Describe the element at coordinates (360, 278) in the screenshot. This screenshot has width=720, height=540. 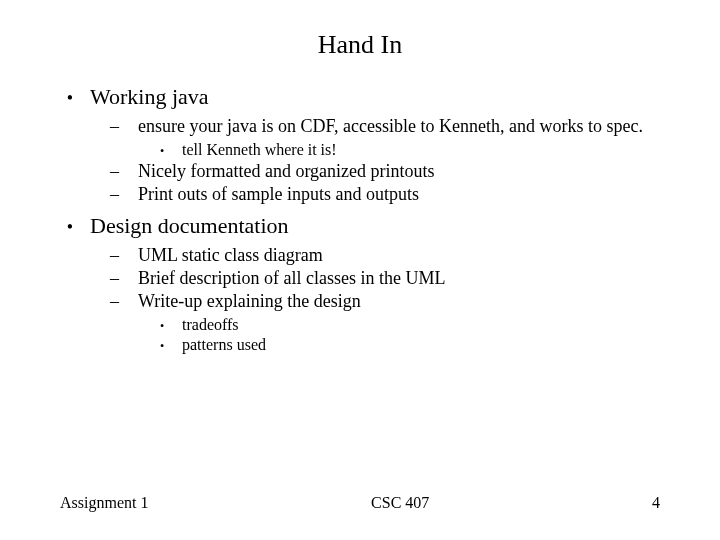
I see `list-item: – Brief description of all classes in th…` at that location.